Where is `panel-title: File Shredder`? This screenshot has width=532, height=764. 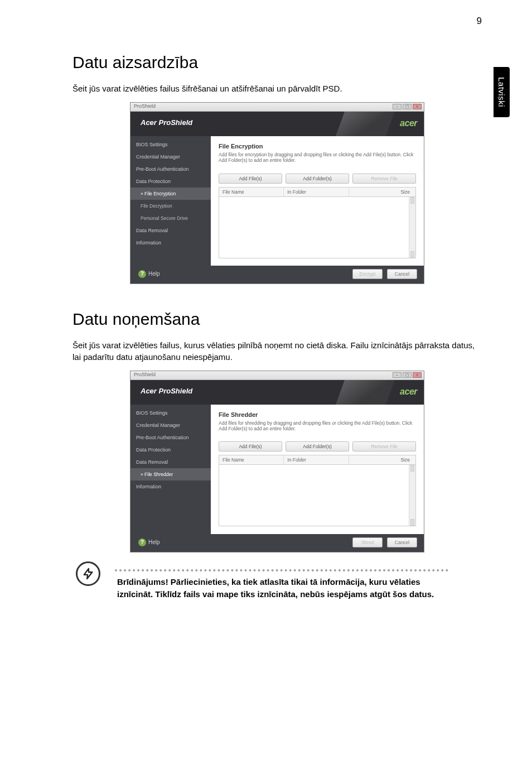 panel-title: File Shredder is located at coordinates (317, 415).